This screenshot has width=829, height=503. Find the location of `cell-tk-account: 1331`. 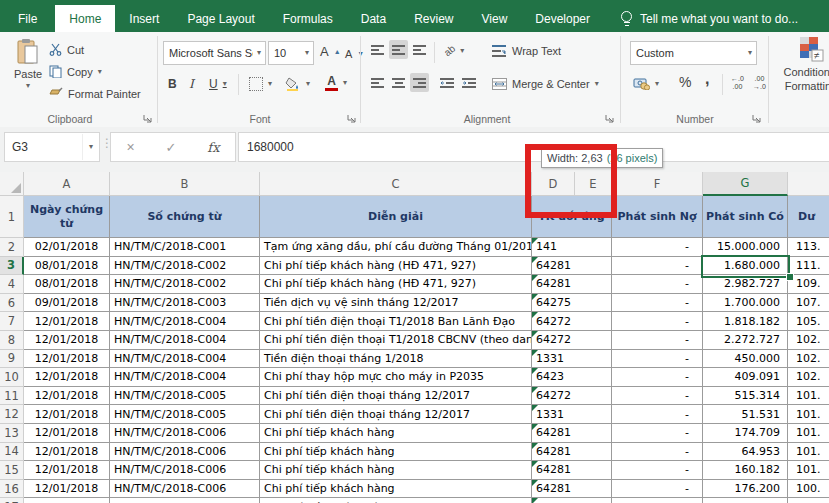

cell-tk-account: 1331 is located at coordinates (572, 414).